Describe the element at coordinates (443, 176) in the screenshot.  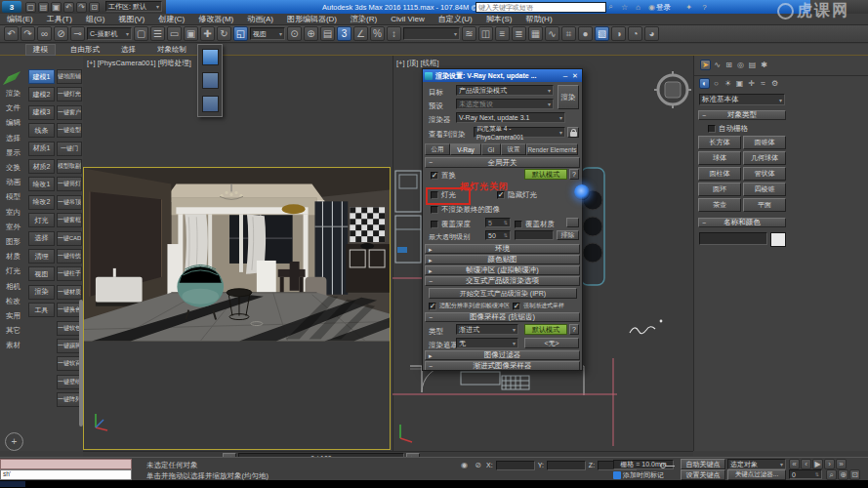
I see `displacement-checkbox: ✓置换` at that location.